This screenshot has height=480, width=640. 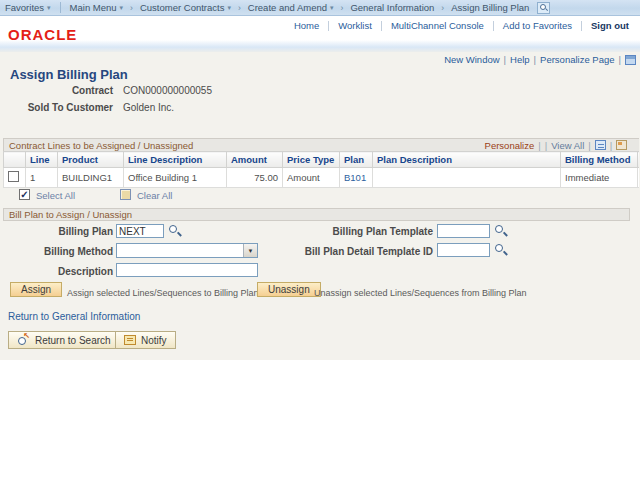 What do you see at coordinates (74, 316) in the screenshot?
I see `return-to-general-information-link: Return to General Information` at bounding box center [74, 316].